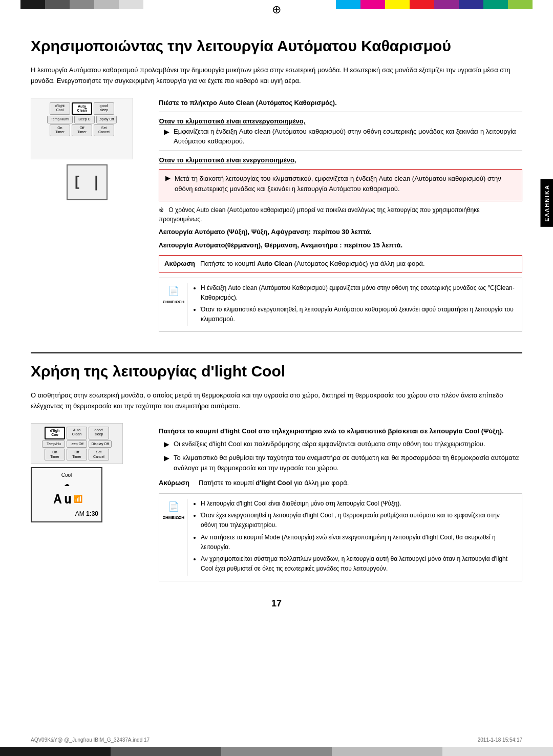 This screenshot has width=553, height=756. Describe the element at coordinates (276, 9) in the screenshot. I see `compass-icon: ⊕` at that location.